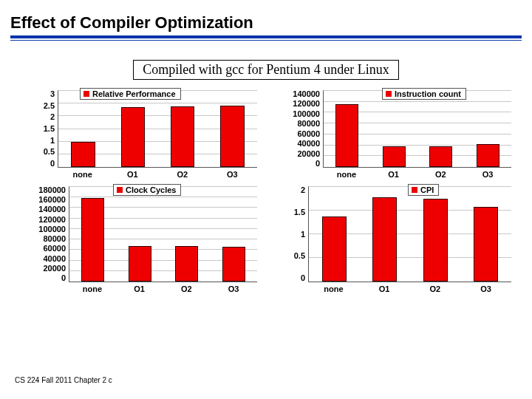  Describe the element at coordinates (266, 24) in the screenshot. I see `page-title: Effect of Compiler Optimization` at that location.